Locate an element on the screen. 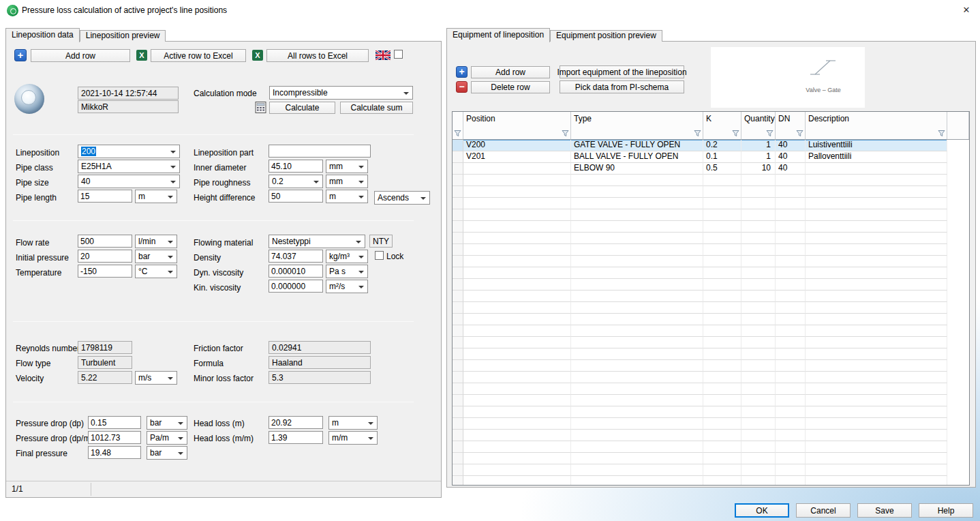 The image size is (980, 521). calculation-mode-combo: Incompressible is located at coordinates (341, 93).